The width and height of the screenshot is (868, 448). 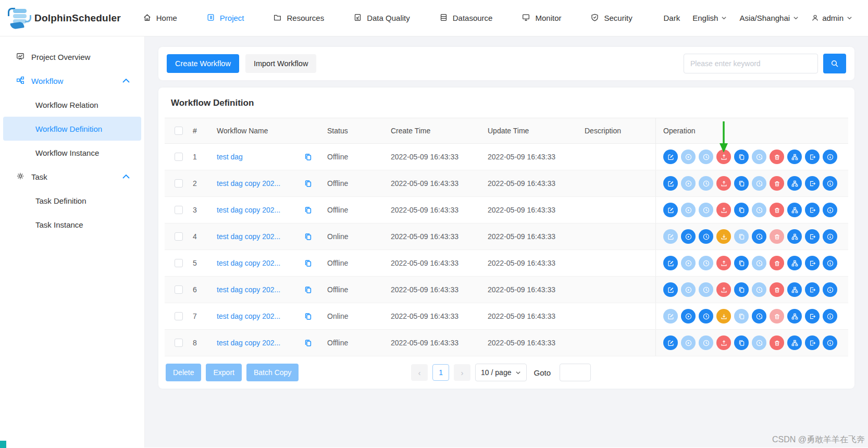 What do you see at coordinates (272, 372) in the screenshot?
I see `batch-copy-button: Batch Copy` at bounding box center [272, 372].